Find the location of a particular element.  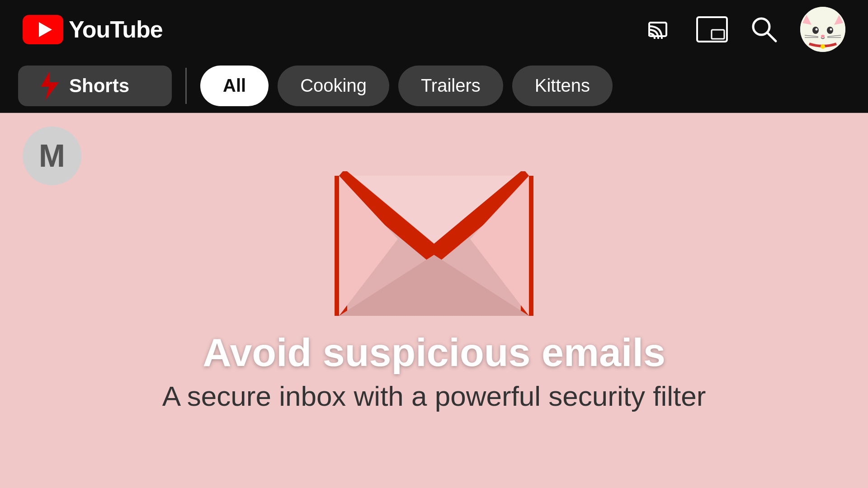

shorts-icon is located at coordinates (49, 86).